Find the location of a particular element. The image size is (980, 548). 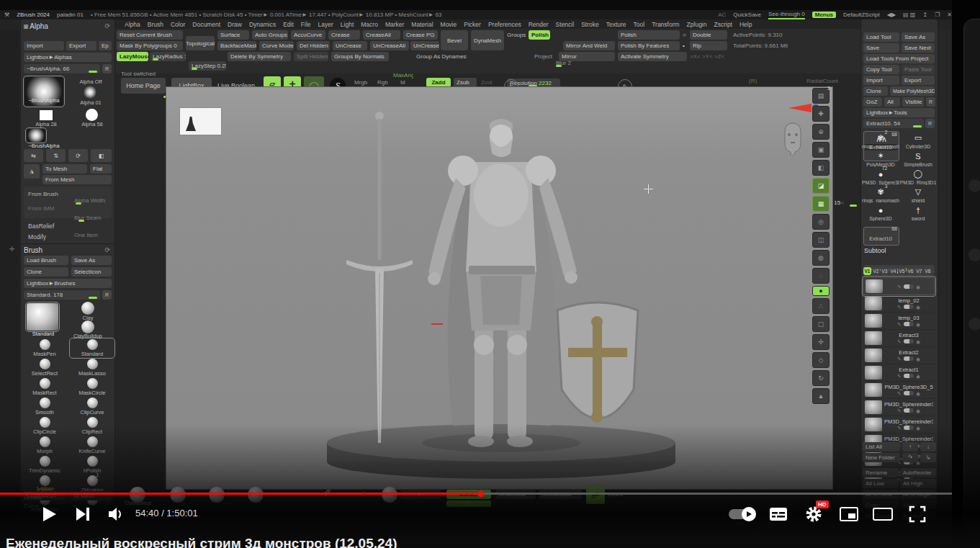

goz-visible-button: Visible is located at coordinates (913, 102).